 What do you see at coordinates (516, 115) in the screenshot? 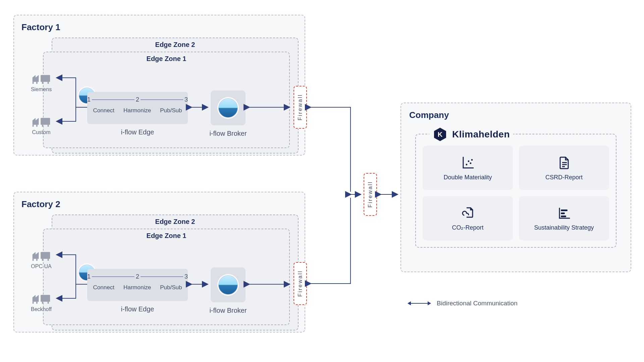
I see `company-title: Company` at bounding box center [516, 115].